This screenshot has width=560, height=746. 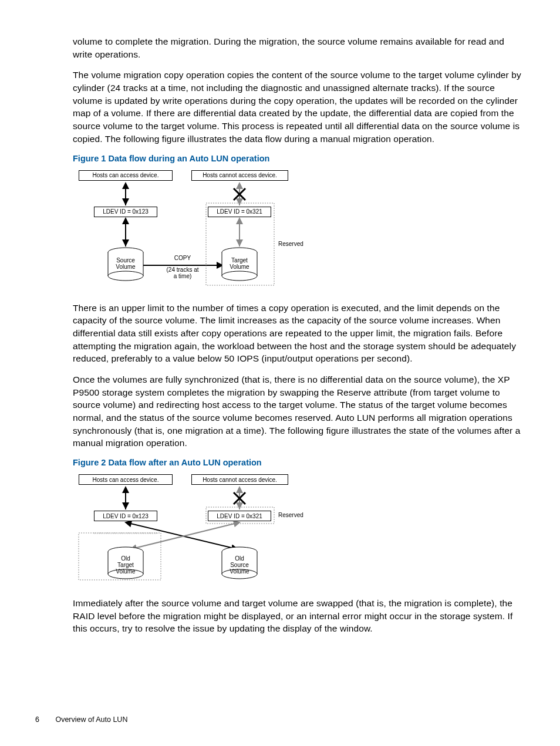 I want to click on paragraph: Once the volumes are fully synchronized …, so click(x=299, y=411).